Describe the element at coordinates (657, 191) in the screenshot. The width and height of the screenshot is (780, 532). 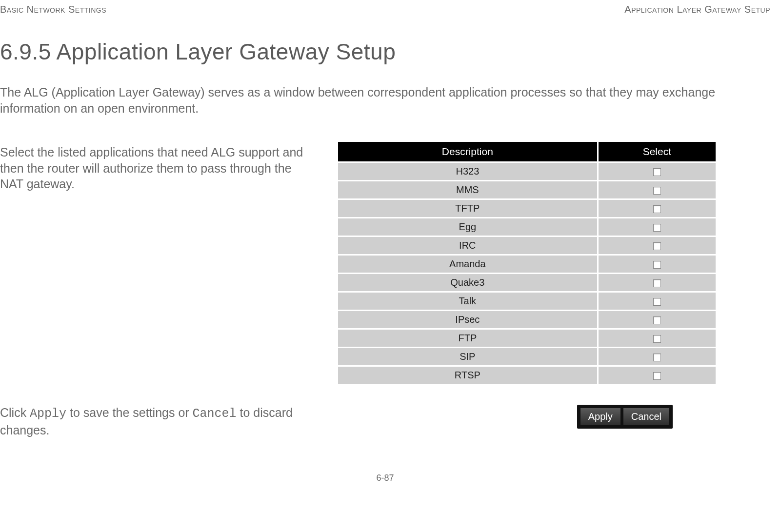
I see `checkbox-mms` at that location.